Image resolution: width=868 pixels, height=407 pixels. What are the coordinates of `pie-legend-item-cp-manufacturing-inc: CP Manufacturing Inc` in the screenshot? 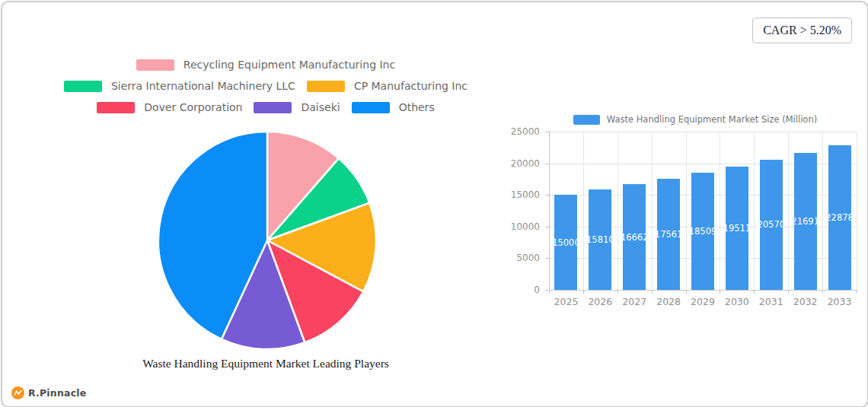 It's located at (387, 86).